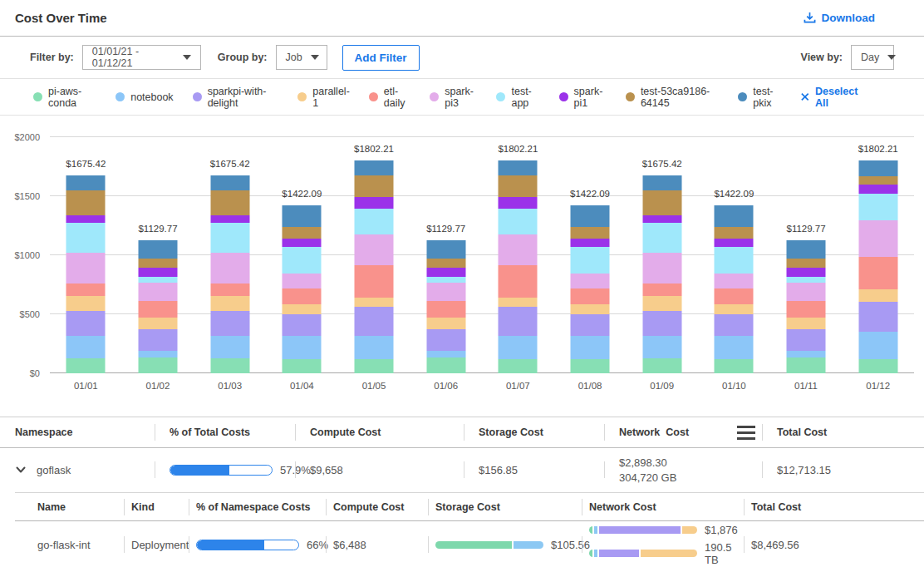 The width and height of the screenshot is (924, 567). I want to click on legend-item-sparkpi-with-delight: sparkpi-with-delight, so click(236, 97).